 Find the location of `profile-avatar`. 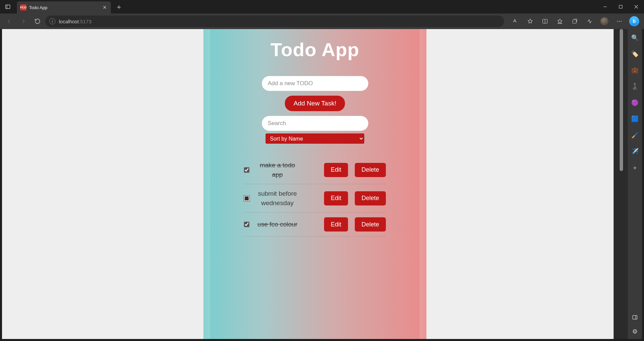

profile-avatar is located at coordinates (604, 21).